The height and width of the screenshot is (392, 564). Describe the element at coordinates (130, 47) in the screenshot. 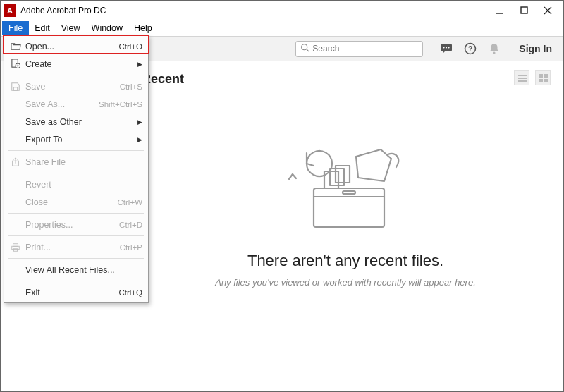

I see `menu-open-shortcut: Ctrl+O` at that location.